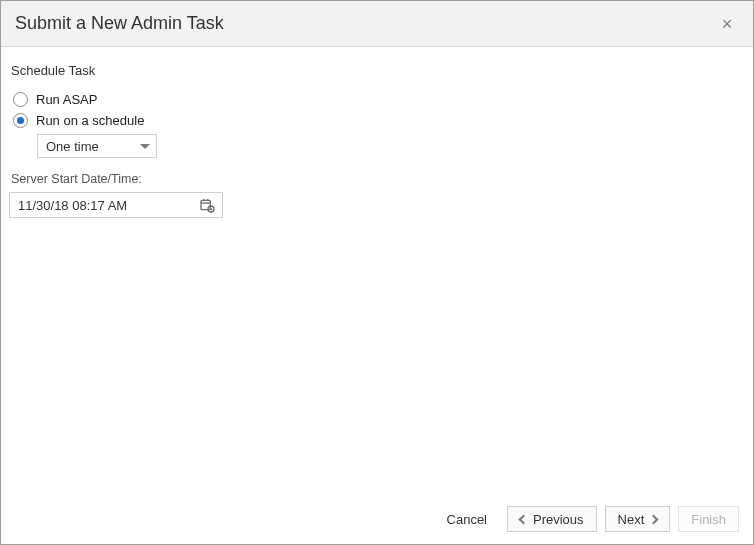 This screenshot has width=754, height=545. What do you see at coordinates (638, 519) in the screenshot?
I see `next-button: Next` at bounding box center [638, 519].